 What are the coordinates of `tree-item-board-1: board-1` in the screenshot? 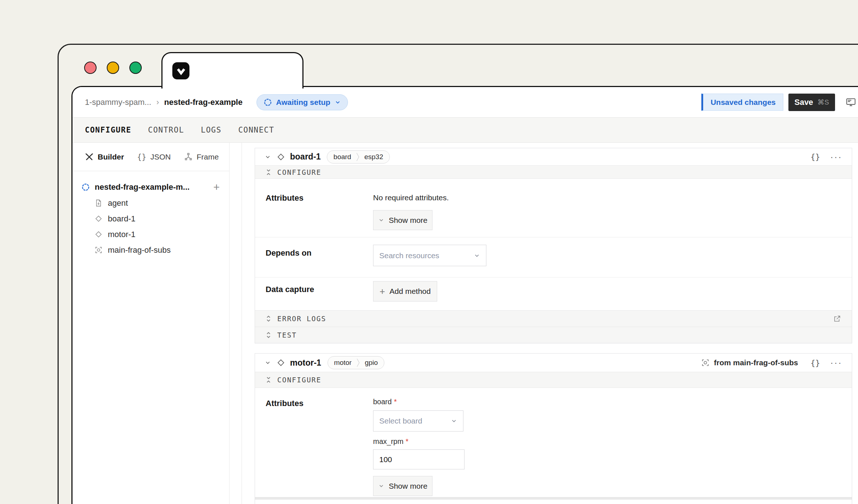 It's located at (155, 218).